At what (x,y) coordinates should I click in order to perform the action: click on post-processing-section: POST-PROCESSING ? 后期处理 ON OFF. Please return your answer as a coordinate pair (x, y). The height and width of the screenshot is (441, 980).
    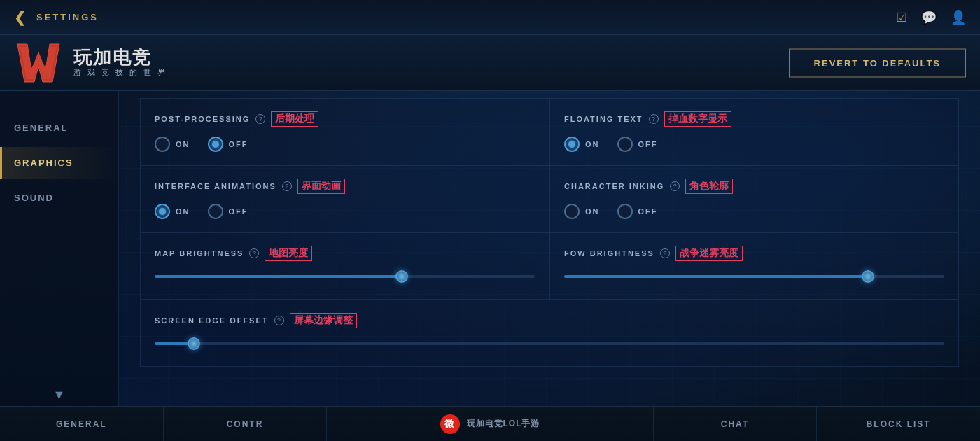
    Looking at the image, I should click on (344, 132).